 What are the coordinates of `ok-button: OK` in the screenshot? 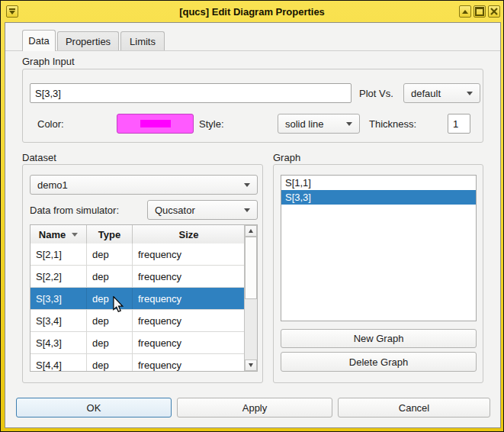 It's located at (94, 408).